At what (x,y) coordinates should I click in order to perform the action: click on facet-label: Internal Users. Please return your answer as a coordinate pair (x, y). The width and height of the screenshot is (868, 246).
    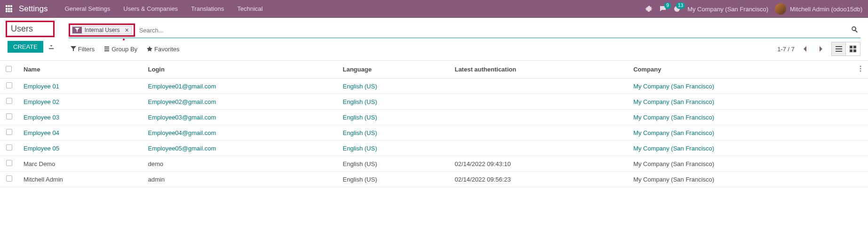
    Looking at the image, I should click on (103, 30).